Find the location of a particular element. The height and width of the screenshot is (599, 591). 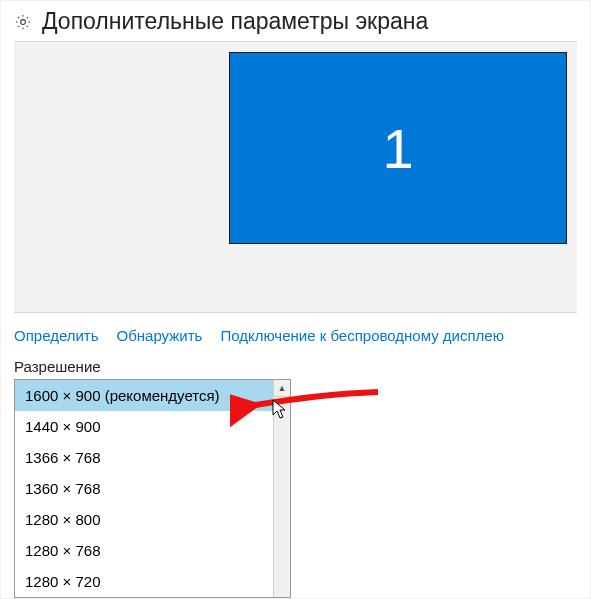

resolution-label: Разрешение is located at coordinates (296, 366).